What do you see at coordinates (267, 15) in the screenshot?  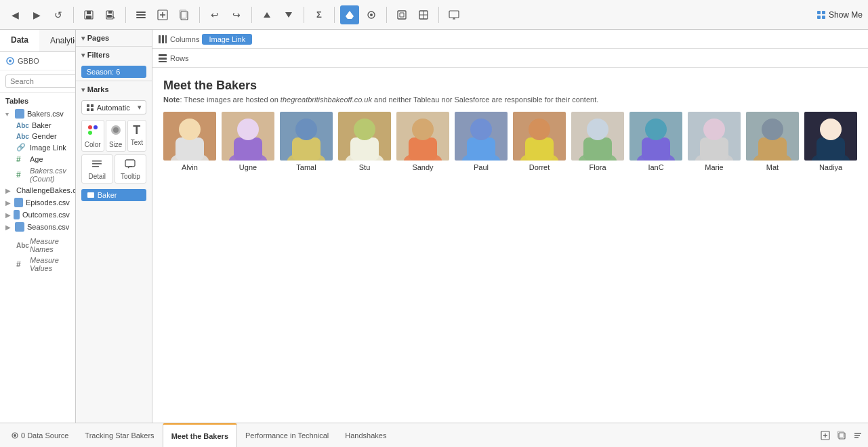 I see `sort-asc-button` at bounding box center [267, 15].